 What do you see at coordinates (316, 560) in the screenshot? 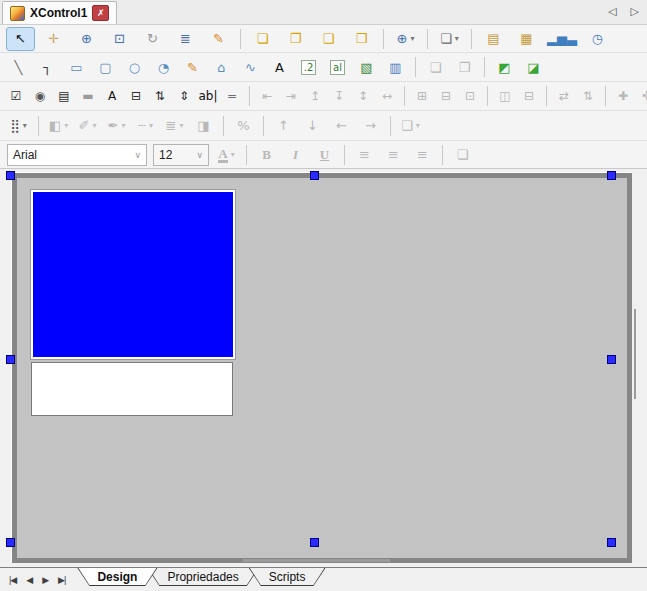
I see `horizontal-scrollbar-thumb` at bounding box center [316, 560].